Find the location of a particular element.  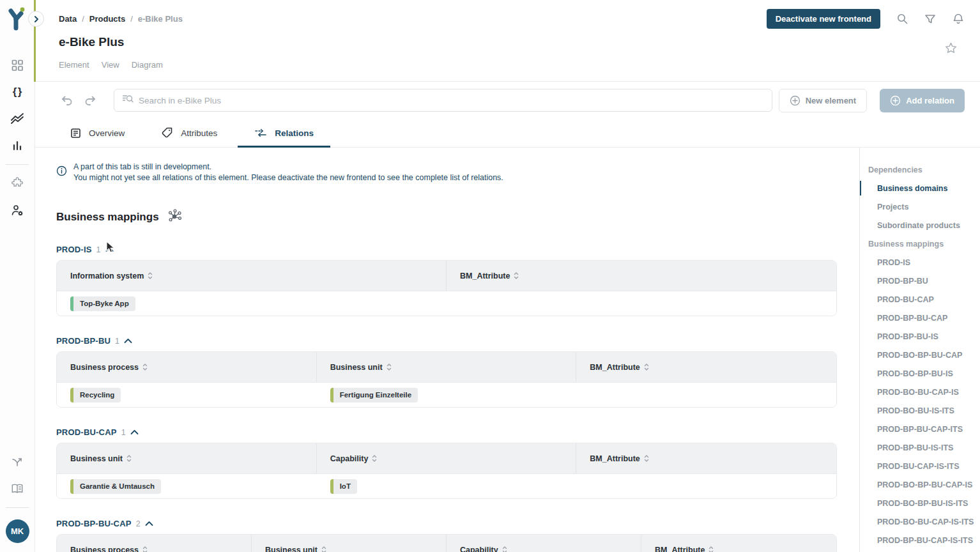

toc-item-prod-bo-bp-bu-is: PROD-BO-BP-BU-IS is located at coordinates (924, 373).